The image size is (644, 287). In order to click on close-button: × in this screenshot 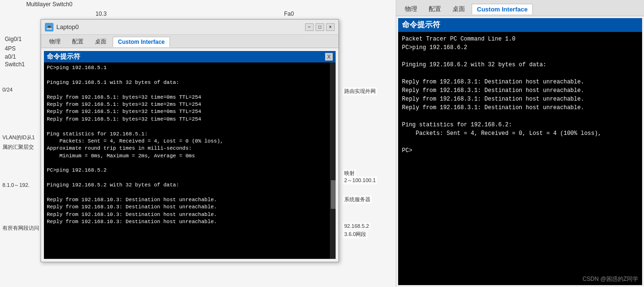, I will do `click(330, 27)`.